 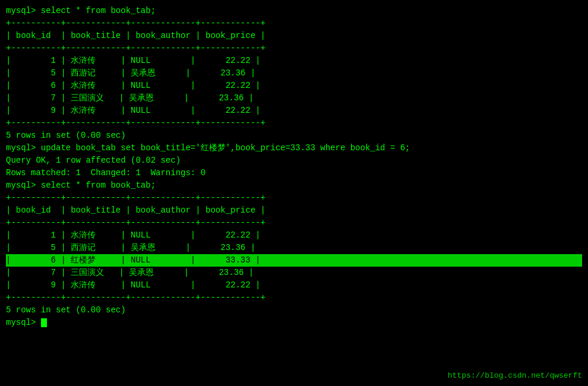 I want to click on terminal-line-r5: | 9 | 水浒传 | NULL | 22.22 |, so click(x=294, y=110).